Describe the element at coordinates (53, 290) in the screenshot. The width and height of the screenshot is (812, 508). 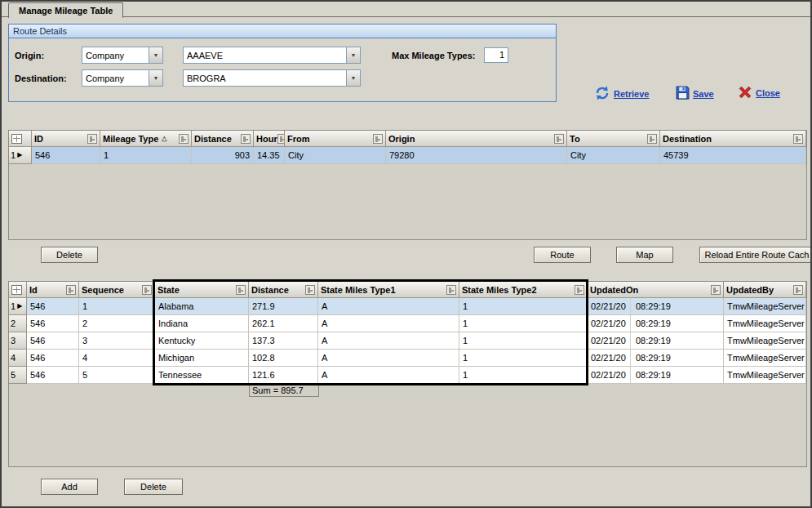
I see `column-header-id: Id` at that location.